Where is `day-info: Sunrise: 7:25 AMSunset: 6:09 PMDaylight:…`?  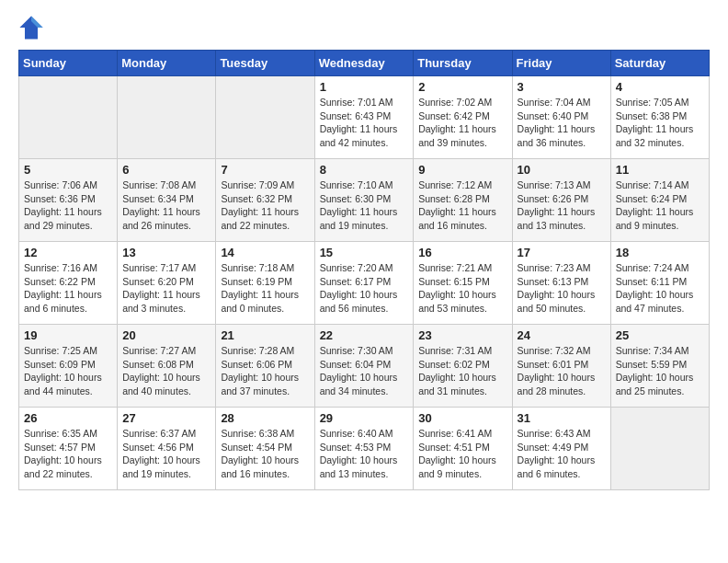 day-info: Sunrise: 7:25 AMSunset: 6:09 PMDaylight:… is located at coordinates (68, 372).